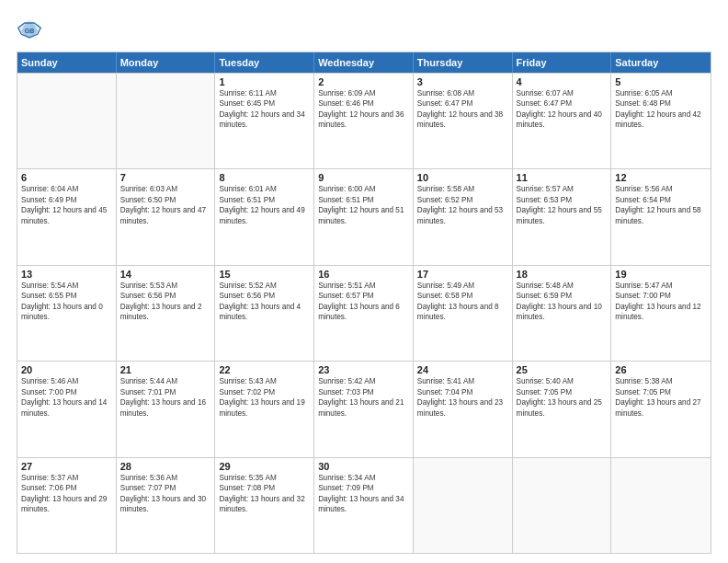  What do you see at coordinates (463, 190) in the screenshot?
I see `sunrise-text: Sunrise: 5:58 AM` at bounding box center [463, 190].